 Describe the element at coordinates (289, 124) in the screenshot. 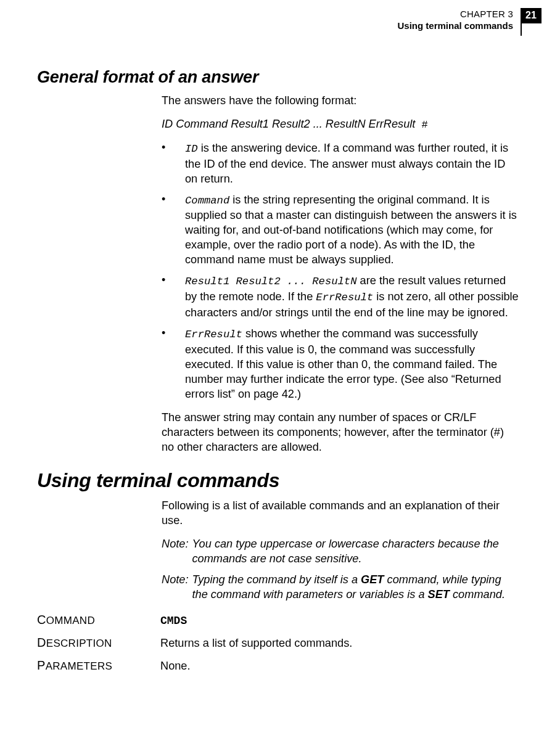

I see `answer-format-italic: ID Command Result1 Result2 ... ResultN E…` at that location.